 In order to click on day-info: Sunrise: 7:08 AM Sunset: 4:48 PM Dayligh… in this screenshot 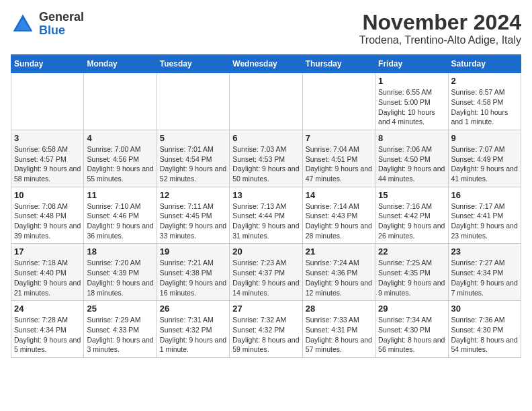, I will do `click(47, 222)`.